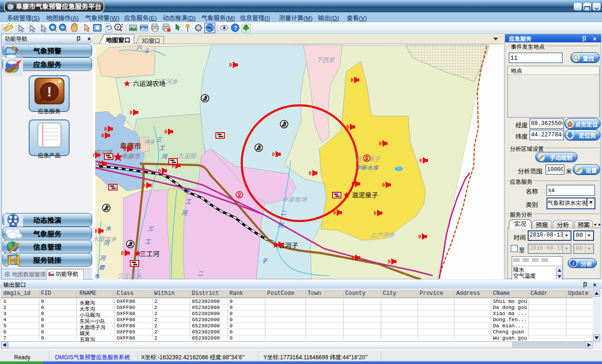  What do you see at coordinates (131, 156) in the screenshot?
I see `svg-text: 阜康市` at bounding box center [131, 156].